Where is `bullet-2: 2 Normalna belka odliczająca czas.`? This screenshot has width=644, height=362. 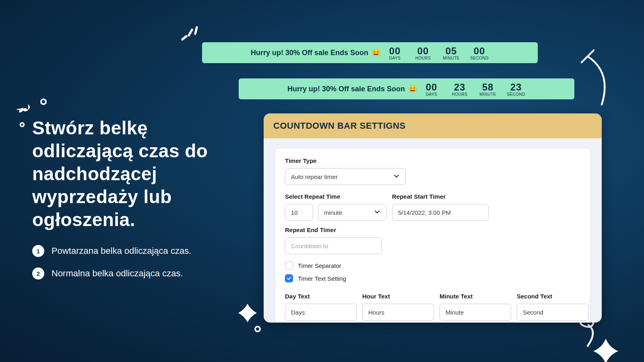 bullet-2: 2 Normalna belka odliczająca czas. is located at coordinates (133, 274).